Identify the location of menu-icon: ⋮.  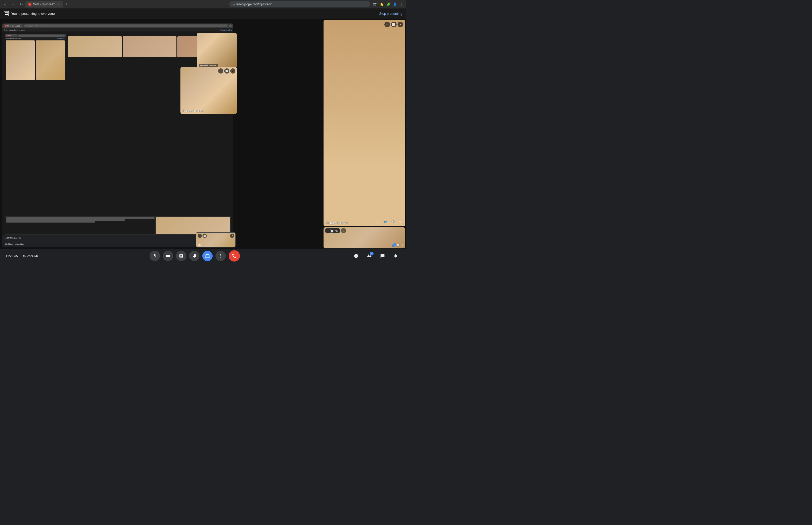
(401, 4).